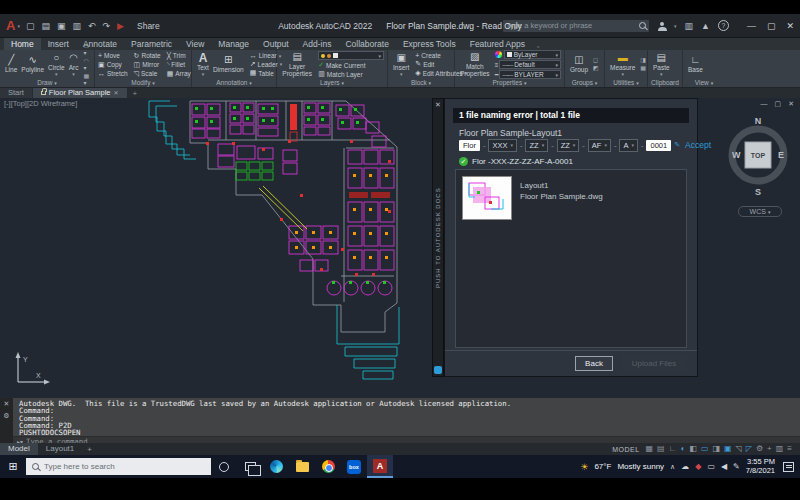  What do you see at coordinates (62, 26) in the screenshot?
I see `save-icon: ▣` at bounding box center [62, 26].